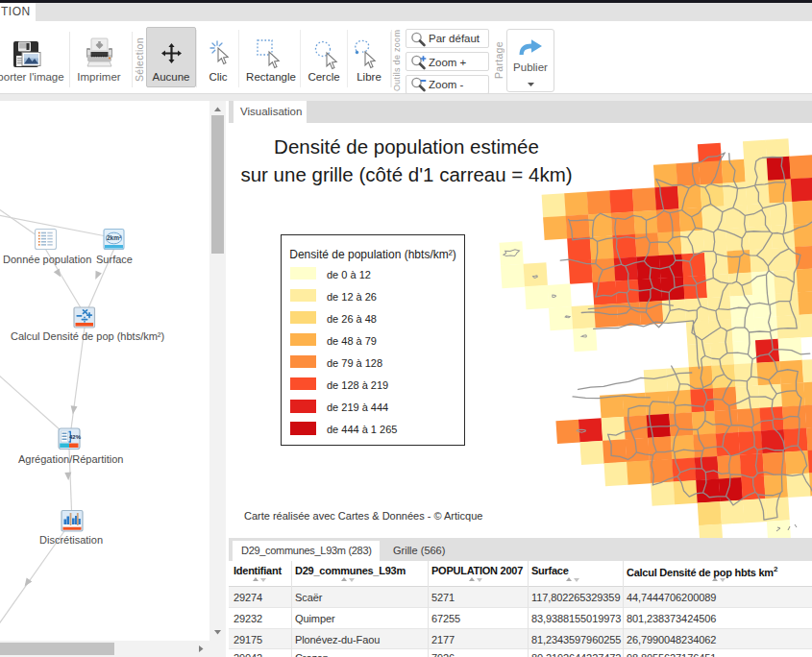 This screenshot has width=812, height=657. I want to click on svg-text: 42%, so click(75, 437).